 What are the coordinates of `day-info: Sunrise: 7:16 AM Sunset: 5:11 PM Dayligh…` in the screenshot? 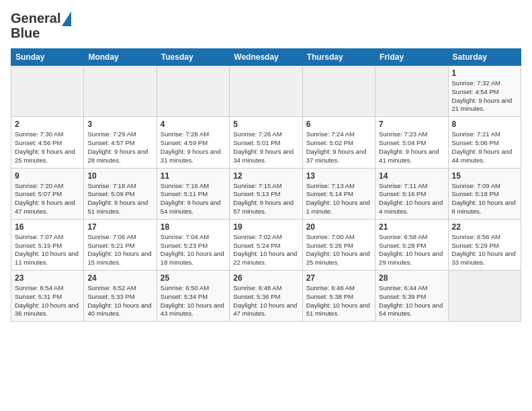 It's located at (193, 199).